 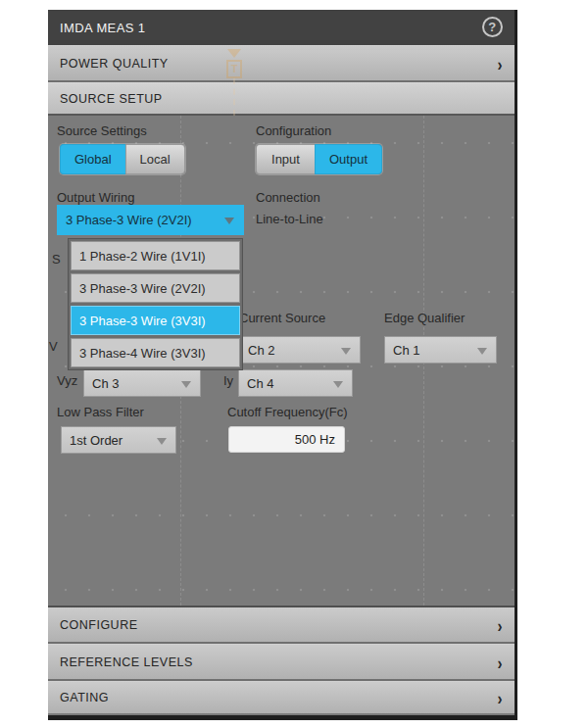 I want to click on output-wiring-dropdown: 3 Phase-3 Wire (2V2I), so click(x=151, y=219).